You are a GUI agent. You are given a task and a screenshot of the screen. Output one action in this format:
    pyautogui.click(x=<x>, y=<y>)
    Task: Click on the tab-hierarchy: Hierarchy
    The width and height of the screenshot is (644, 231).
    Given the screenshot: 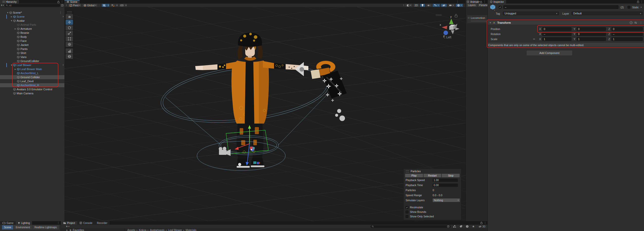 What is the action you would take?
    pyautogui.click(x=10, y=2)
    